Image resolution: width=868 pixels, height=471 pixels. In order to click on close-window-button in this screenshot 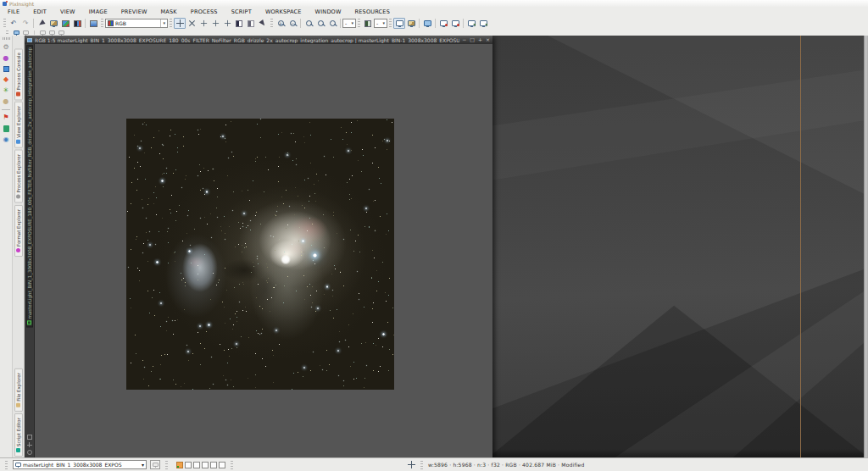, I will do `click(443, 24)`.